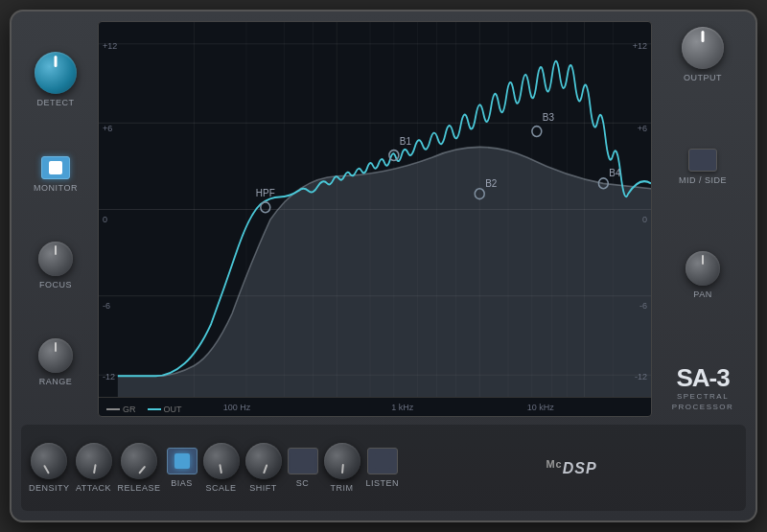 The height and width of the screenshot is (532, 767). Describe the element at coordinates (264, 461) in the screenshot. I see `shift-knob` at that location.